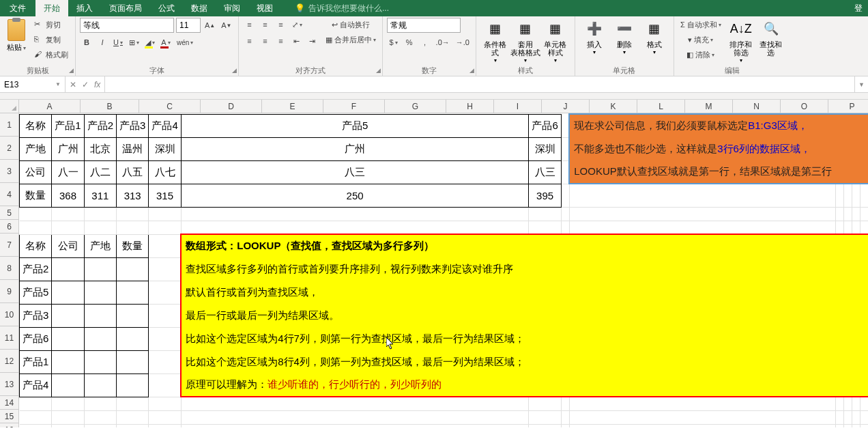  What do you see at coordinates (703, 214) in the screenshot?
I see `cell-I5` at bounding box center [703, 214].